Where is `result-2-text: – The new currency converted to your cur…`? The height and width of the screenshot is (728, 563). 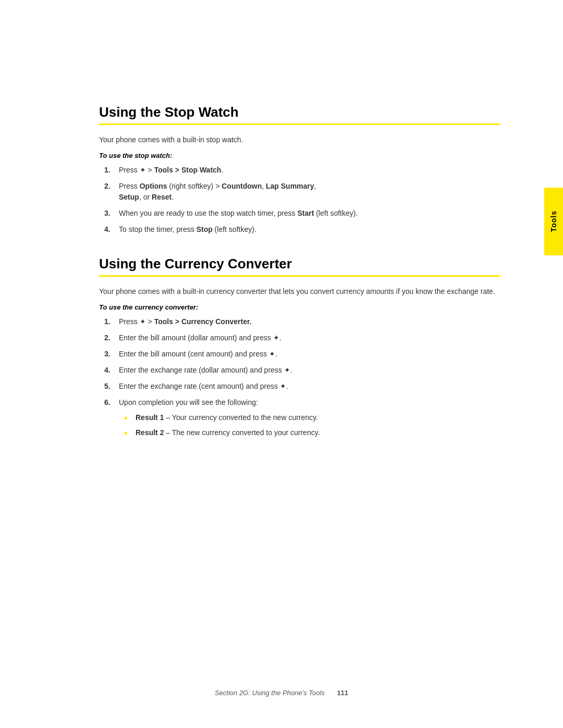 result-2-text: – The new currency converted to your cur… is located at coordinates (243, 433).